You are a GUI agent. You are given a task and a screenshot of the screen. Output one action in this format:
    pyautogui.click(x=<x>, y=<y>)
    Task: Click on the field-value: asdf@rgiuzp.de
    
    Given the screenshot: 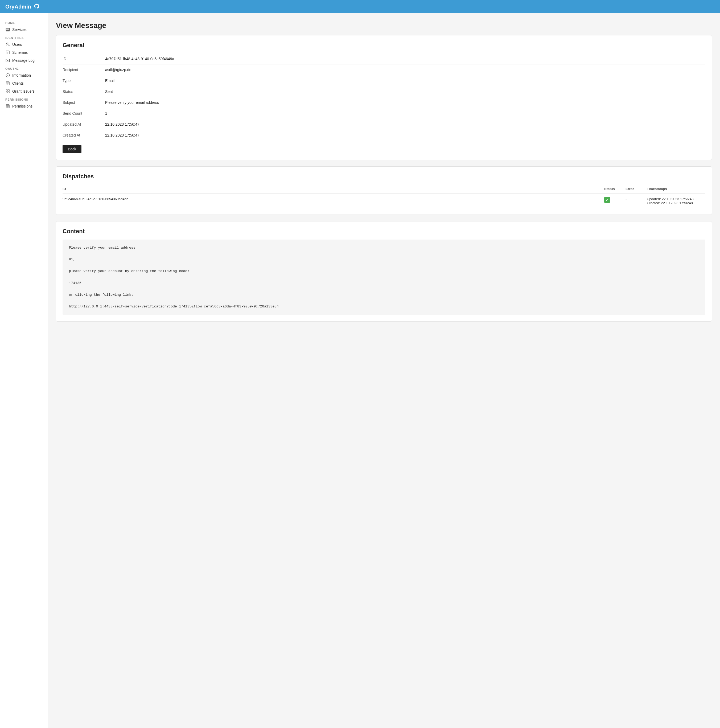 What is the action you would take?
    pyautogui.click(x=405, y=70)
    